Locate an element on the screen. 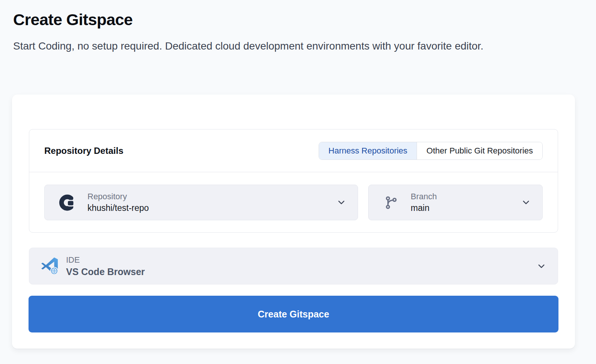 The image size is (596, 364). ide-value: VS Code Browser is located at coordinates (301, 272).